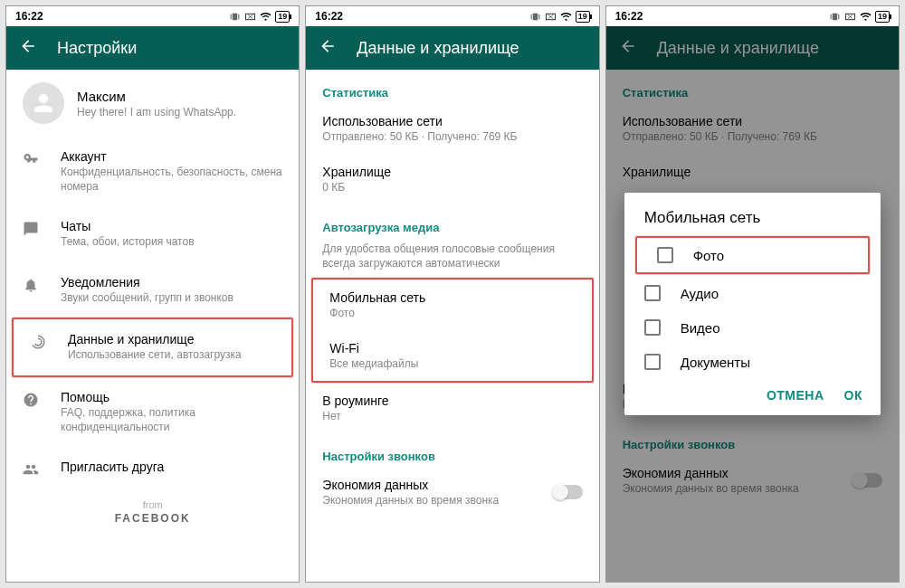  I want to click on people-icon, so click(31, 469).